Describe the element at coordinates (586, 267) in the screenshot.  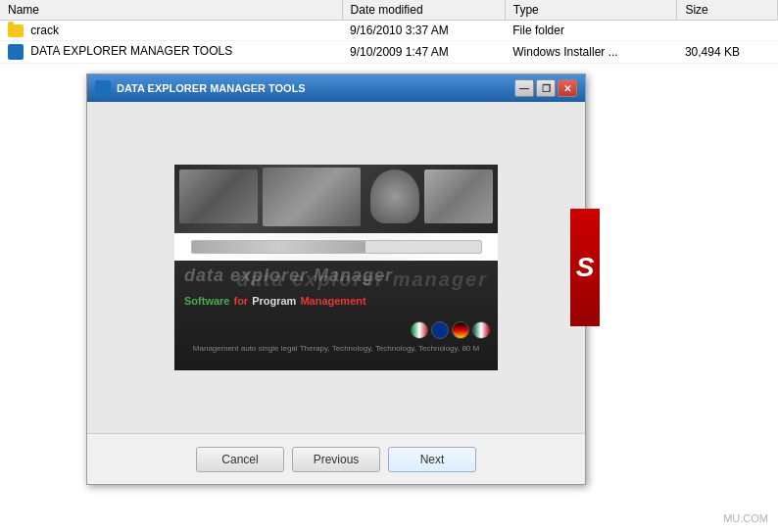
I see `red-s-letter: S` at that location.